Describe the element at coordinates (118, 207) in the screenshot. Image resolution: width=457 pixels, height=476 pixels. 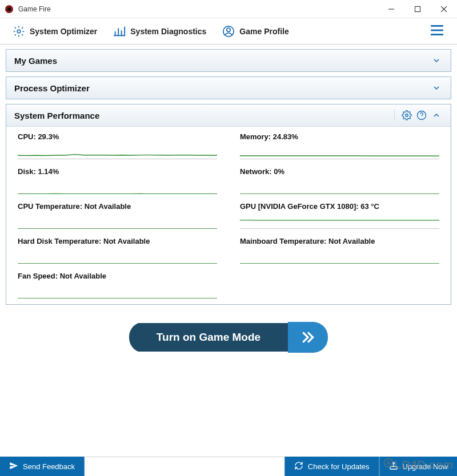
I see `stat-cpu-temp-label: CPU Temperature: Not Available` at that location.